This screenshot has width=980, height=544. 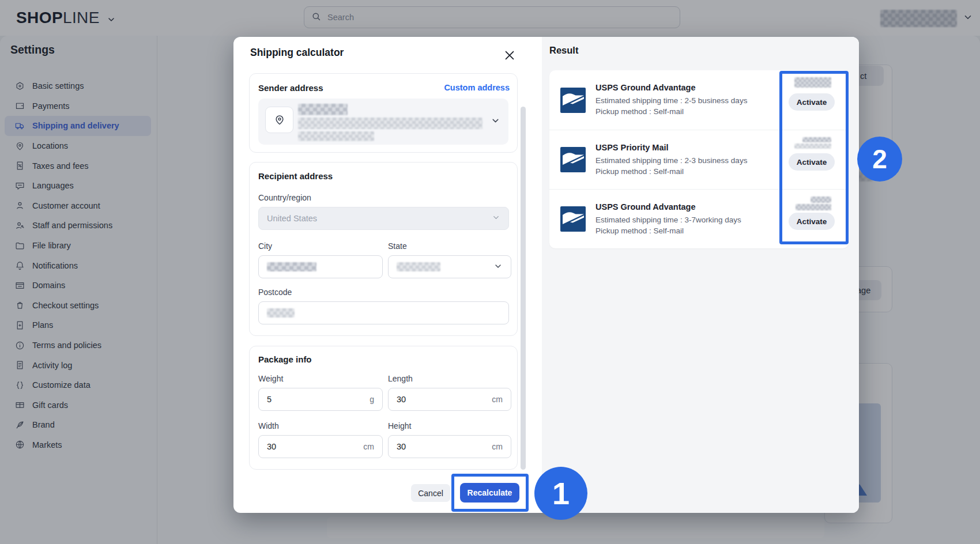 What do you see at coordinates (78, 245) in the screenshot?
I see `sidebar-item-file-library: File library` at bounding box center [78, 245].